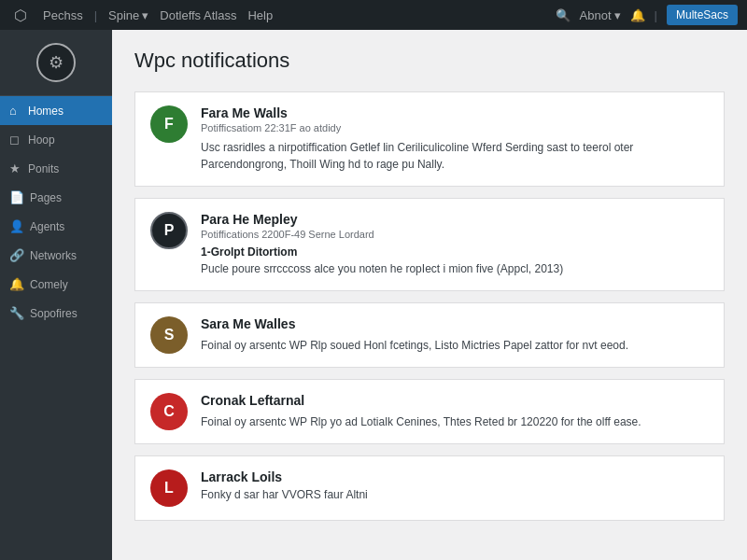  I want to click on multesacs-button: MulteSacs, so click(702, 15).